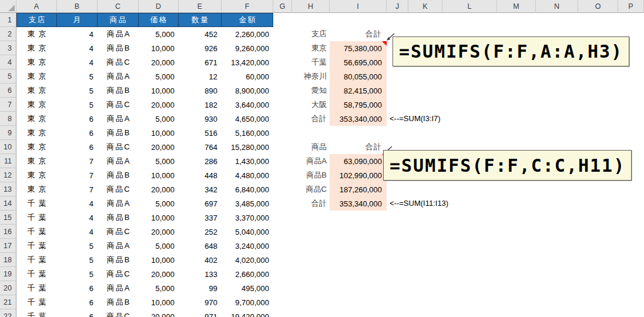  I want to click on column-header-A: A, so click(36, 6).